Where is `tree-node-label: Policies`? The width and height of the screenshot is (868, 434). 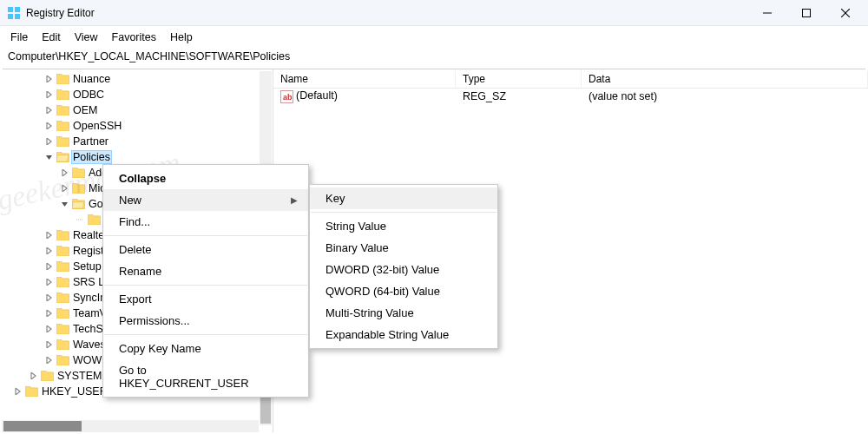 tree-node-label: Policies is located at coordinates (92, 157).